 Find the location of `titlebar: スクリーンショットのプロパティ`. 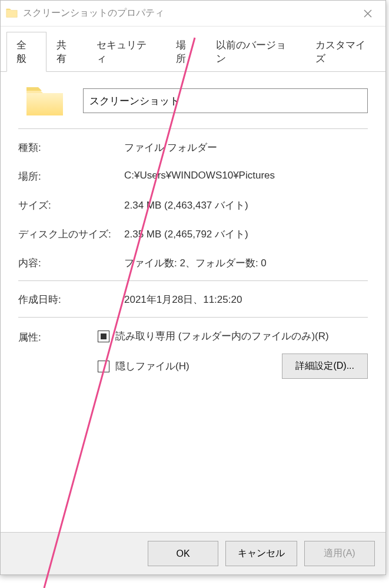

titlebar: スクリーンショットのプロパティ is located at coordinates (193, 14).